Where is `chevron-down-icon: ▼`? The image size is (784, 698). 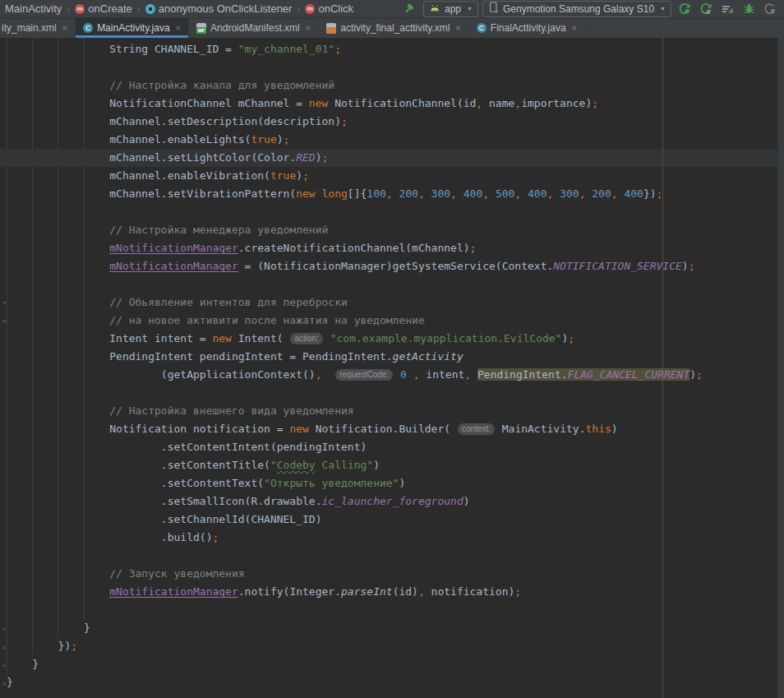
chevron-down-icon: ▼ is located at coordinates (470, 8).